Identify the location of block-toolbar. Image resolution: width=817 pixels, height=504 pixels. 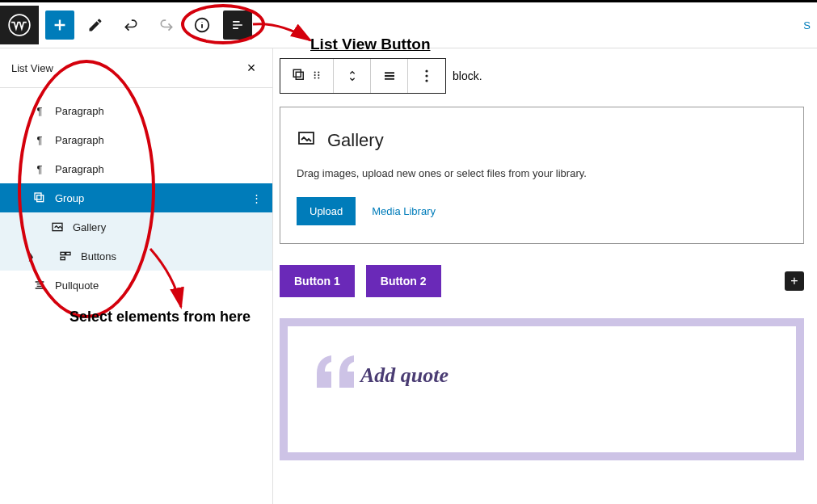
(363, 76).